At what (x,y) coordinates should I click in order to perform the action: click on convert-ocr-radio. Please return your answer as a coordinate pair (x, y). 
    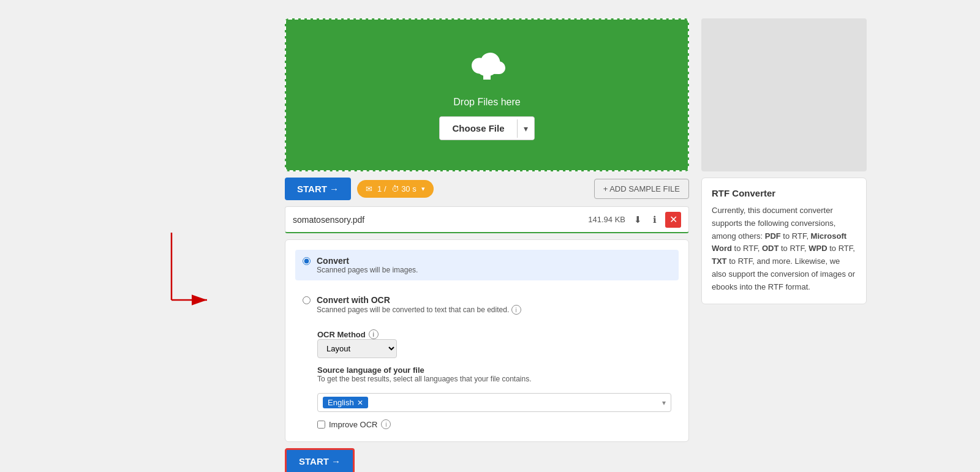
    Looking at the image, I should click on (306, 300).